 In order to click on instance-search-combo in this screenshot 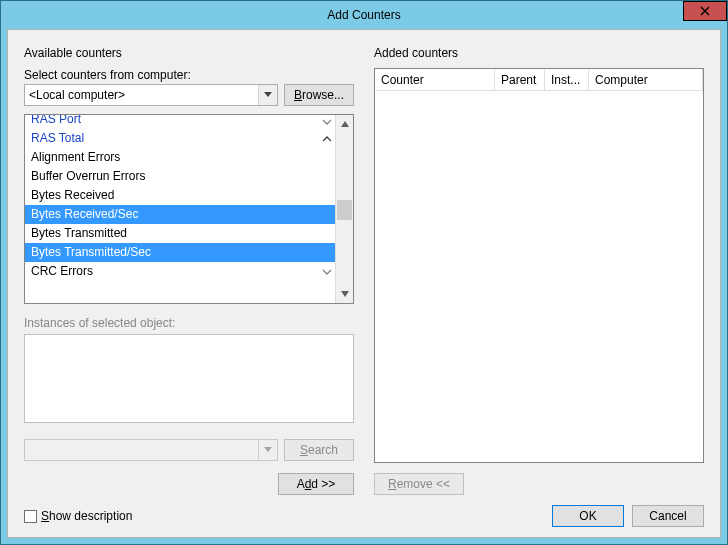, I will do `click(151, 450)`.